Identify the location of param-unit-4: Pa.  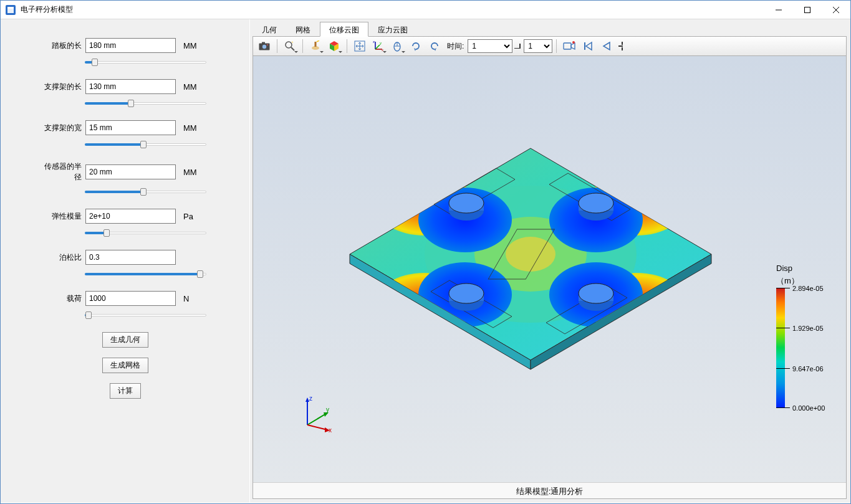
(188, 217).